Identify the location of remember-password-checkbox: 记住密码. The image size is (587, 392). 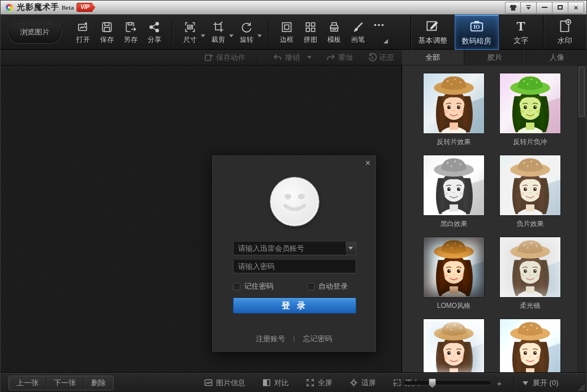
(253, 286).